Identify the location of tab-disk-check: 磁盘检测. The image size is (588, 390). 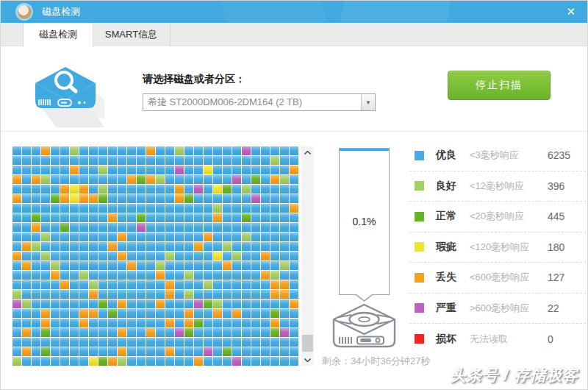
(58, 35).